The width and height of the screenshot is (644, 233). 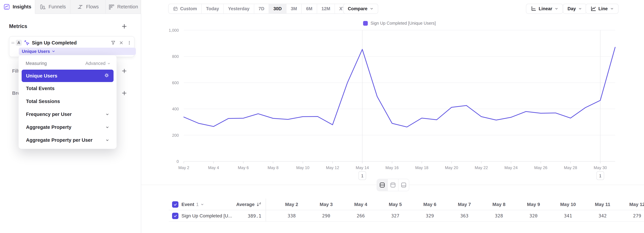 I want to click on line-chart-icon, so click(x=593, y=8).